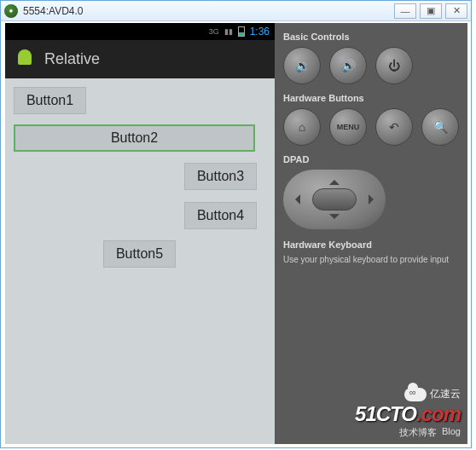 This screenshot has height=450, width=476. What do you see at coordinates (334, 219) in the screenshot?
I see `dpad-down-button` at bounding box center [334, 219].